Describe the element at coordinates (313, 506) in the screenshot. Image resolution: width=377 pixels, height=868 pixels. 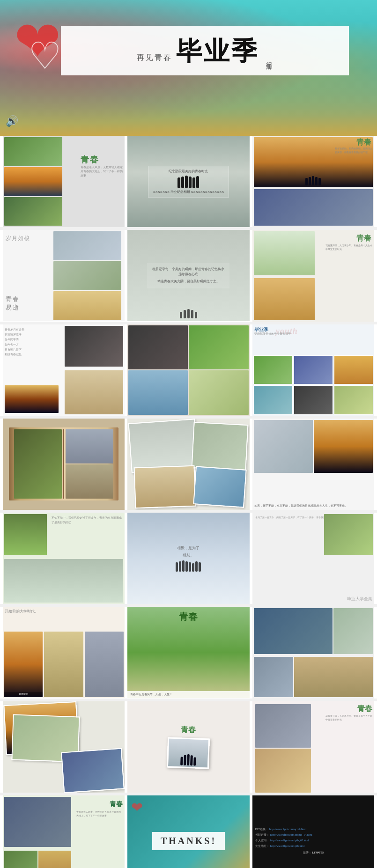
I see `slide12-quote: 如果，握手不能，点头不能，就让我们的目光对流,作为人生，也不可辜负。` at that location.